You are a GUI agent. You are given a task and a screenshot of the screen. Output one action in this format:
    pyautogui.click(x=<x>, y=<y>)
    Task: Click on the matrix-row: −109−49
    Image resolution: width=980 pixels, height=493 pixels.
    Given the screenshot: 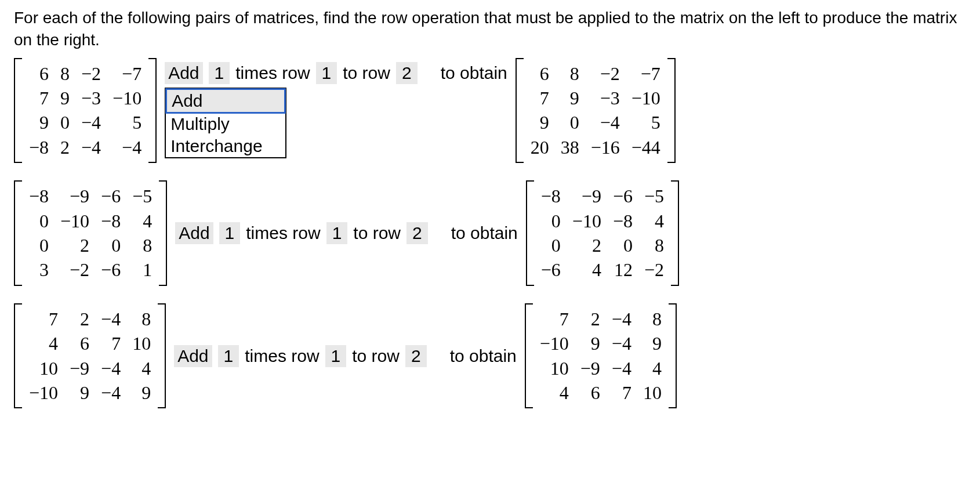 What is the action you would take?
    pyautogui.click(x=601, y=343)
    